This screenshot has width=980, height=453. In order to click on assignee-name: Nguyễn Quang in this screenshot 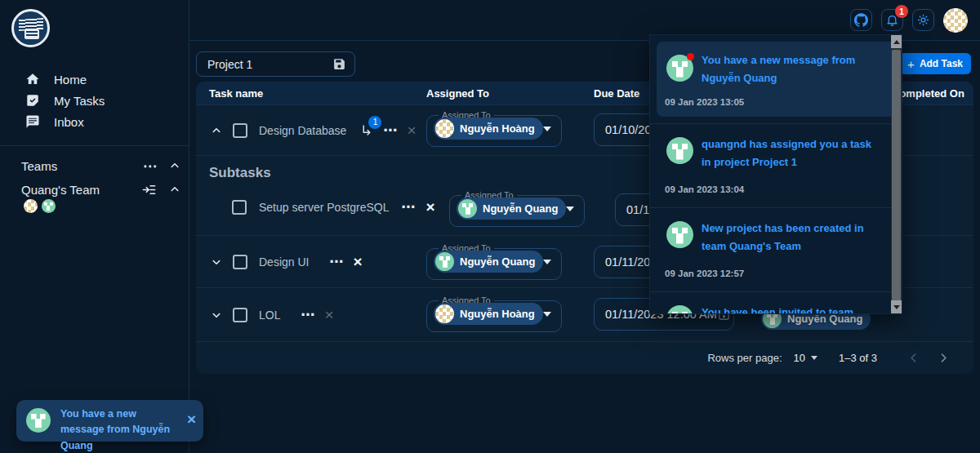, I will do `click(497, 261)`.